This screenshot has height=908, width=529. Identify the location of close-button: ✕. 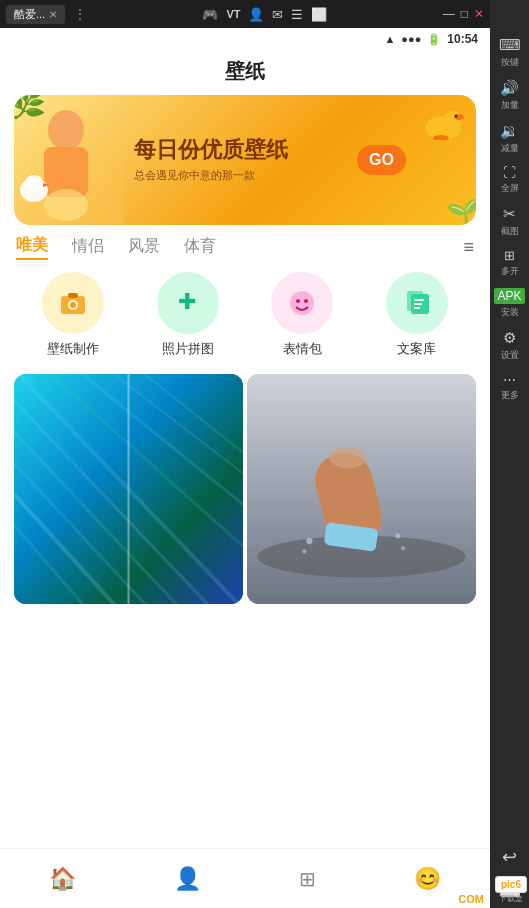
(479, 14).